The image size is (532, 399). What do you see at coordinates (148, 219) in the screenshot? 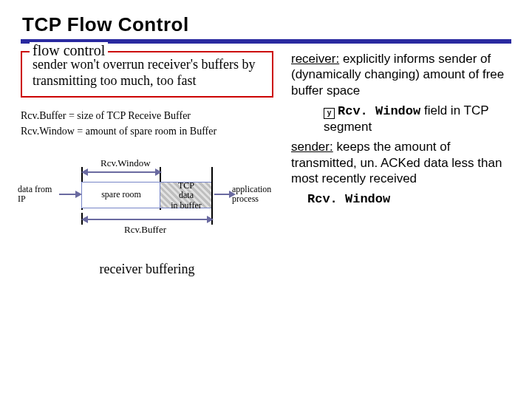
I see `arrow-rcvbuffer` at bounding box center [148, 219].